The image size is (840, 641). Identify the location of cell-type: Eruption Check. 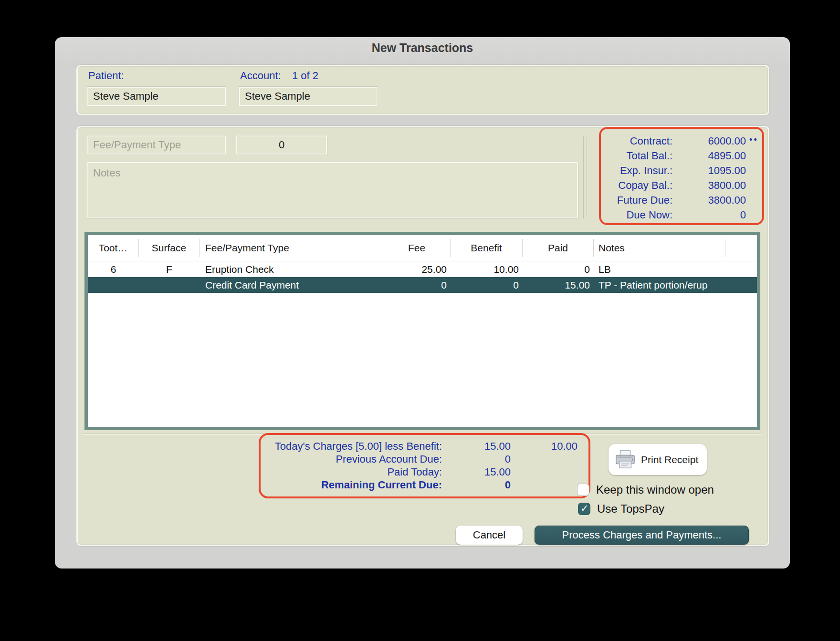
(291, 269).